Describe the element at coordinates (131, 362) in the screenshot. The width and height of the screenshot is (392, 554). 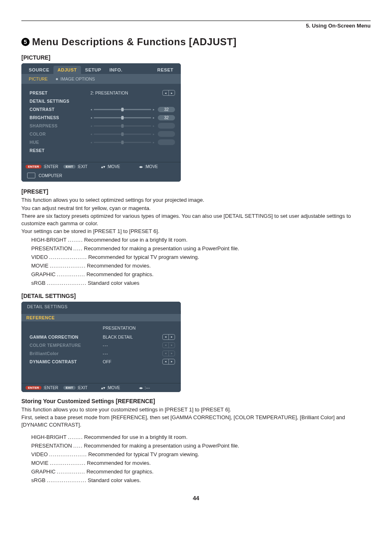
I see `value-dynamic-contrast: OFF` at that location.